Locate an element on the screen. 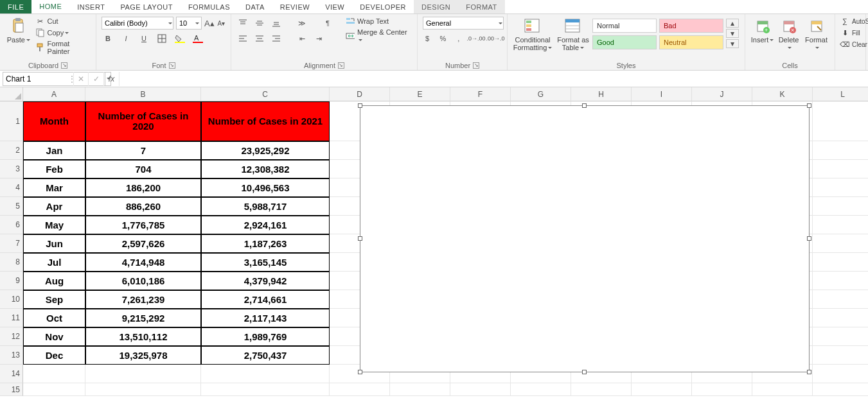 Image resolution: width=868 pixels, height=416 pixels. number-format-input is located at coordinates (460, 23).